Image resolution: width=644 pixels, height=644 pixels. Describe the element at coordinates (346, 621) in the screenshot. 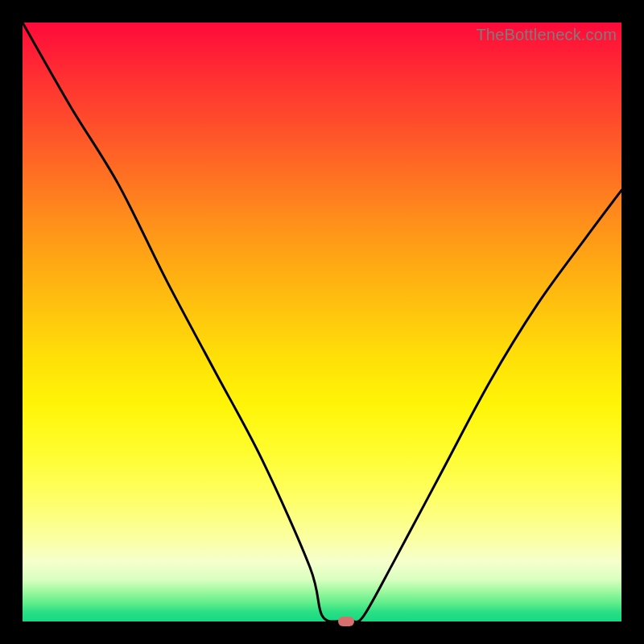

I see `optimum-marker` at that location.